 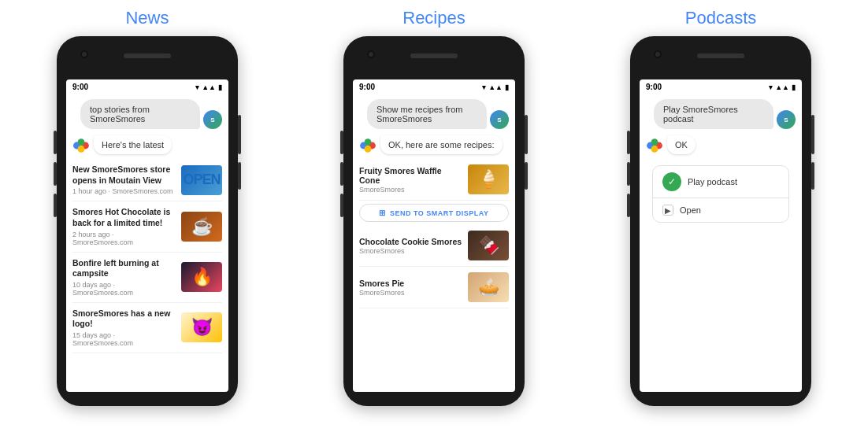 What do you see at coordinates (721, 194) in the screenshot?
I see `podcast-play-card: ✓ Play podcast ▶ Open` at bounding box center [721, 194].